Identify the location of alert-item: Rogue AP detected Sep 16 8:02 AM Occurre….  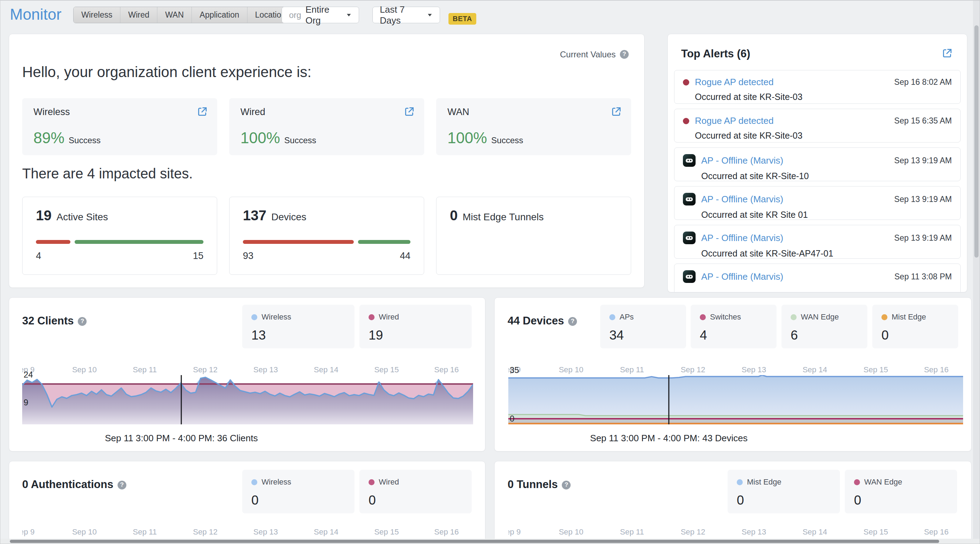
(817, 87).